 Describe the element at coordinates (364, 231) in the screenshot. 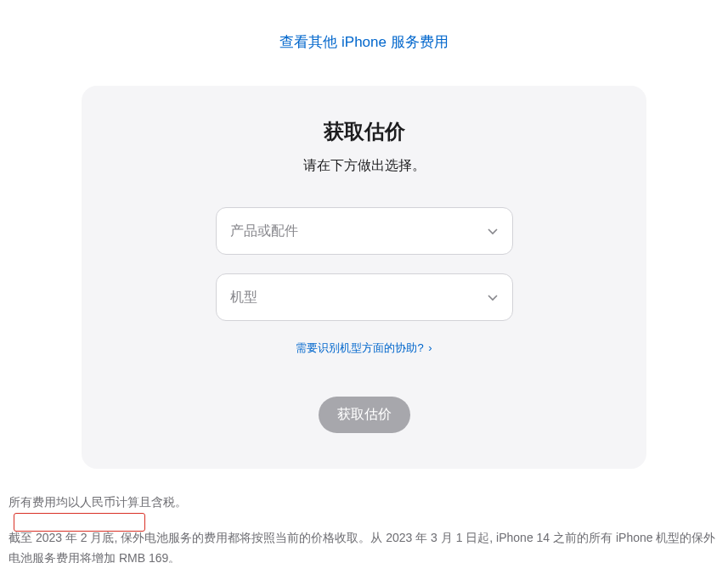

I see `product-select: 产品或配件` at that location.